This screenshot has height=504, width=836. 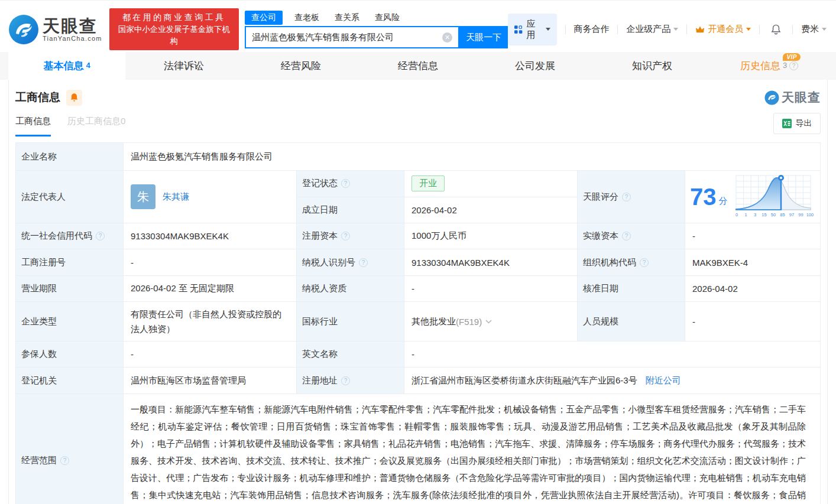 I want to click on svg-text: 100, so click(x=810, y=215).